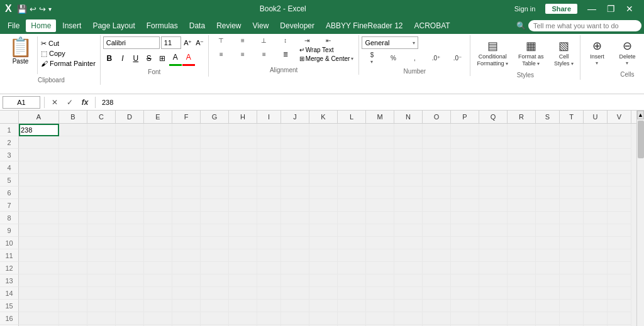 The width and height of the screenshot is (644, 326). I want to click on row-num-2: 2, so click(9, 143).